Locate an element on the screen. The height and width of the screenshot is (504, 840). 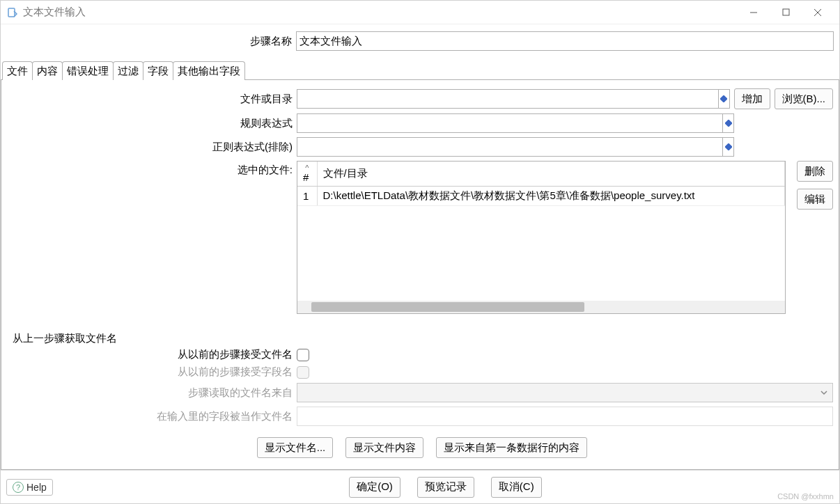
maximize-icon is located at coordinates (786, 13).